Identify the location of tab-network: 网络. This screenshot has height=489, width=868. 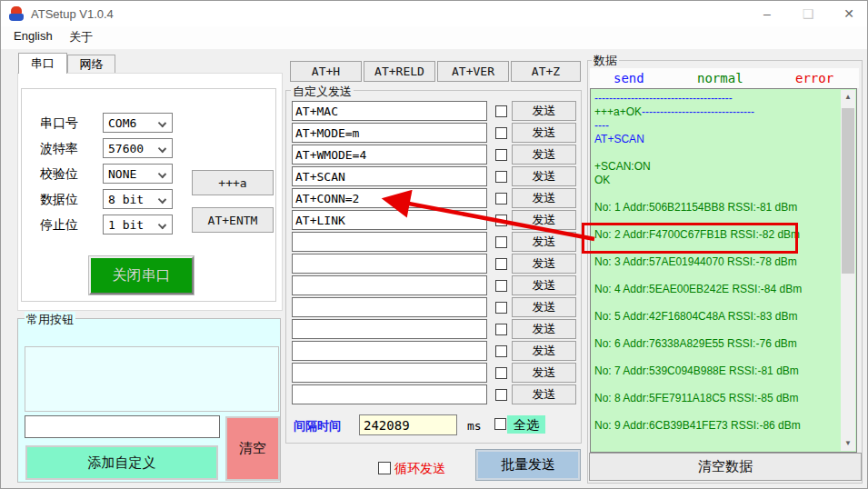
(91, 64).